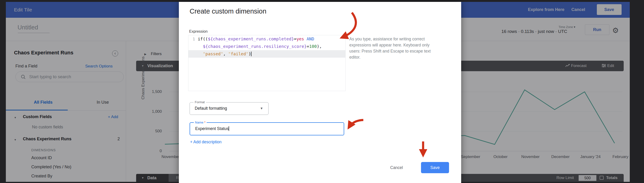 This screenshot has width=644, height=183. What do you see at coordinates (396, 168) in the screenshot?
I see `cancel-button-modal: Cancel` at bounding box center [396, 168].